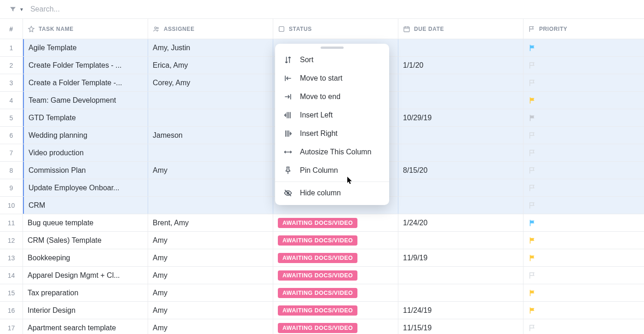  I want to click on header-priority: PRIORITY, so click(584, 29).